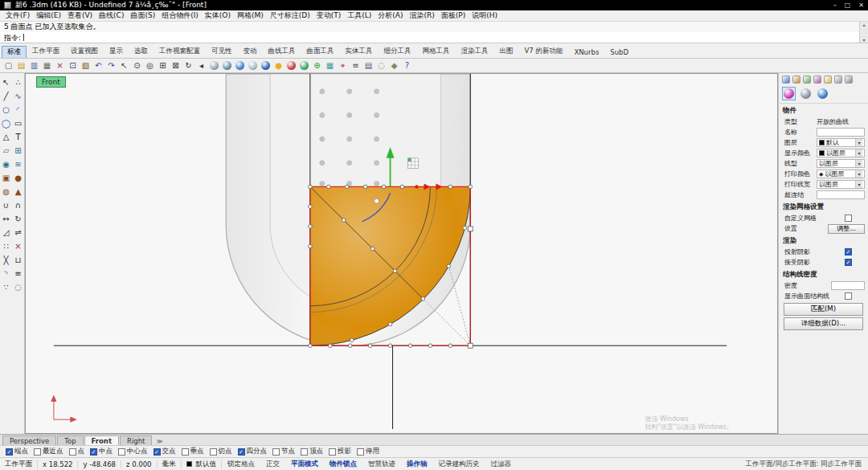  Describe the element at coordinates (143, 16) in the screenshot. I see `menu-item-4: 曲面(S)` at that location.